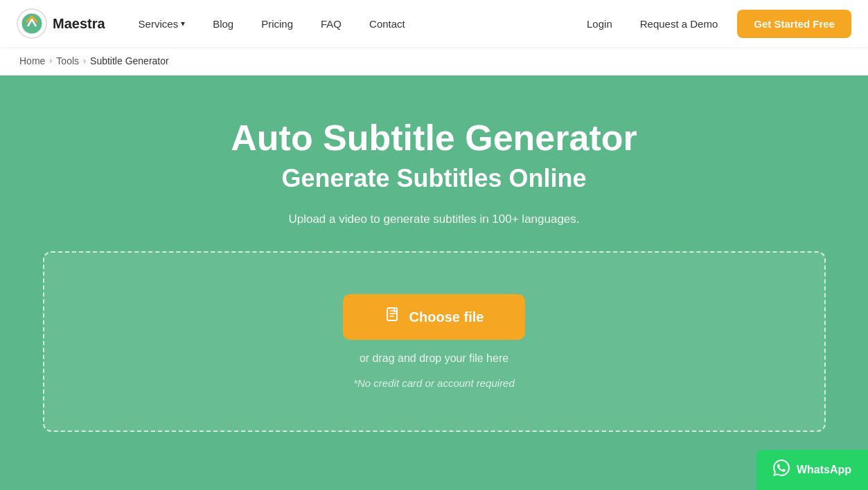  What do you see at coordinates (434, 138) in the screenshot?
I see `hero-title: Auto Subtitle Generator` at bounding box center [434, 138].